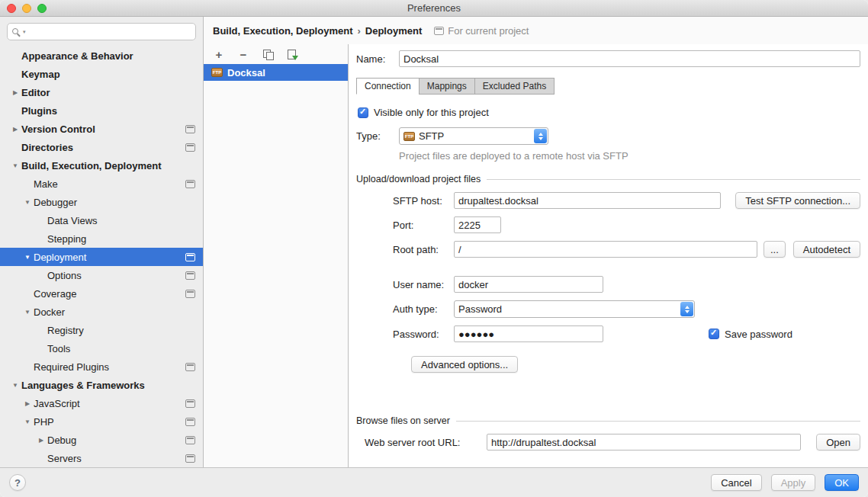 The width and height of the screenshot is (868, 497). What do you see at coordinates (67, 239) in the screenshot?
I see `sidebar-item-label: Stepping` at bounding box center [67, 239].